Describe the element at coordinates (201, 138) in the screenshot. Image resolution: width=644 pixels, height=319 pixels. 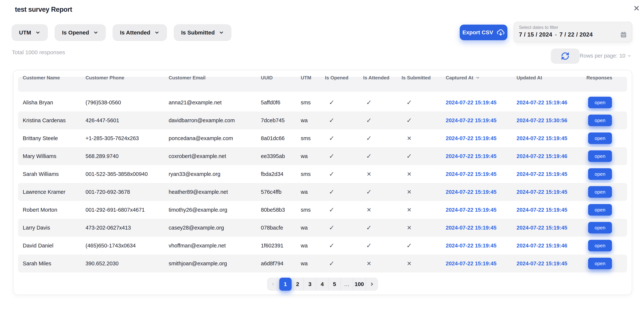
I see `customer-email-cell: poncedana@example.com` at that location.